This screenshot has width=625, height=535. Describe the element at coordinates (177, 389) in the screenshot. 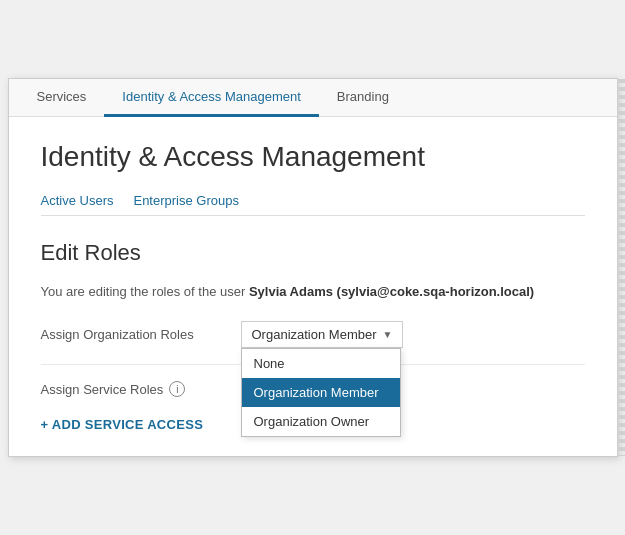

I see `info-icon: i` at that location.